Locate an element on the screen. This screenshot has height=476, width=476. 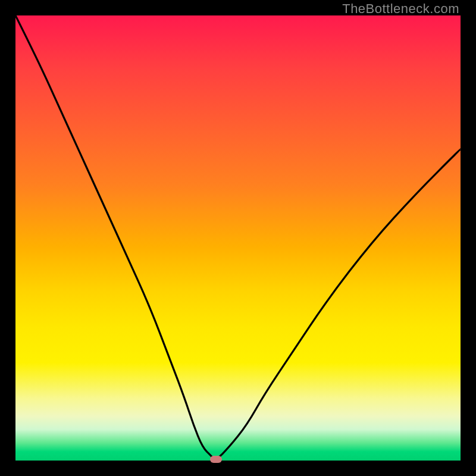
watermark-text: TheBottleneck.com is located at coordinates (401, 9).